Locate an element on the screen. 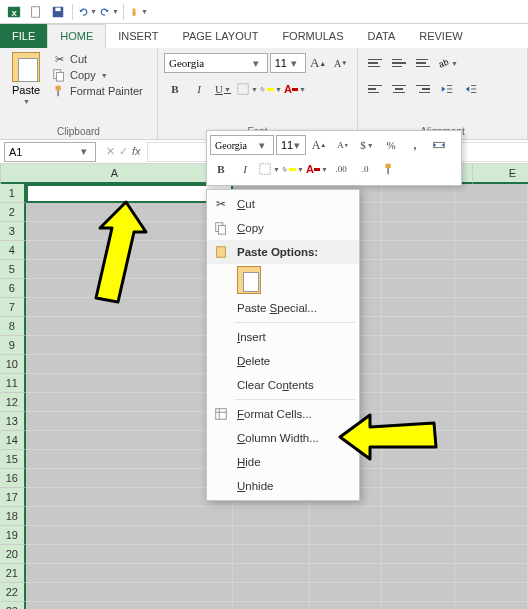 The height and width of the screenshot is (609, 528). align-middle-icon is located at coordinates (399, 63).